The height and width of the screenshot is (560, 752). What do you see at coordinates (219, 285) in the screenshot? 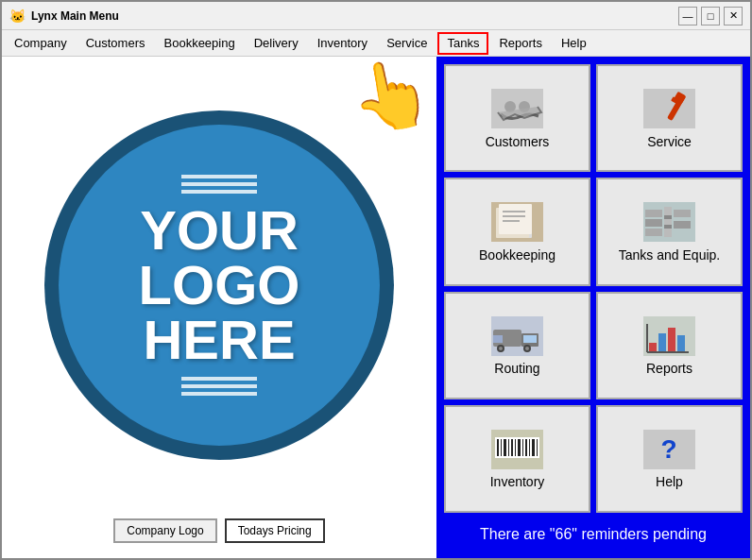
I see `logo-text: YOUR LOGO HERE` at bounding box center [219, 285].